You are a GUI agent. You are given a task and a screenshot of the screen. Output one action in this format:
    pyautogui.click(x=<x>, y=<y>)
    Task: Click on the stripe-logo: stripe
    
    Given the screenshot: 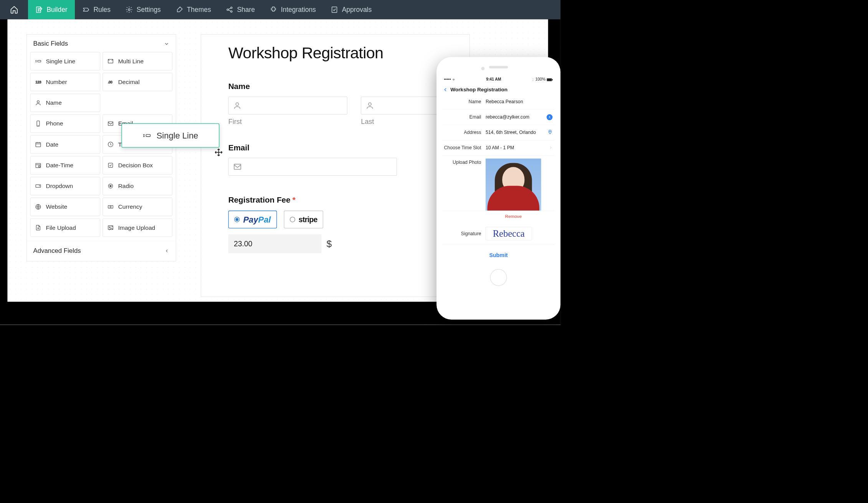 What is the action you would take?
    pyautogui.click(x=308, y=219)
    